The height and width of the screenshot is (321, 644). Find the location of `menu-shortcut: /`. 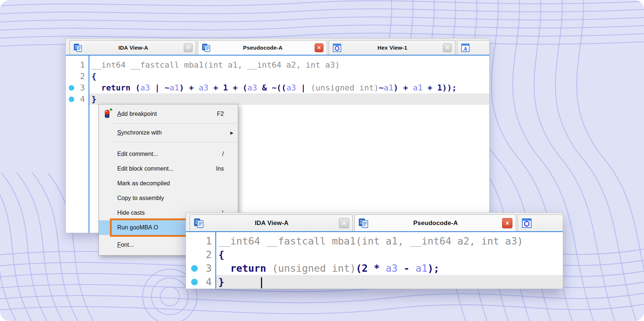

menu-shortcut: / is located at coordinates (228, 154).